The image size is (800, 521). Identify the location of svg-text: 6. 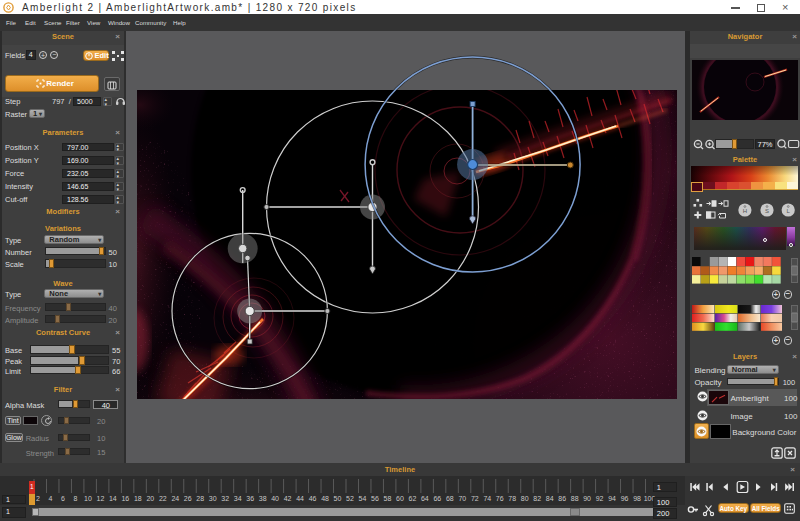
(63, 498).